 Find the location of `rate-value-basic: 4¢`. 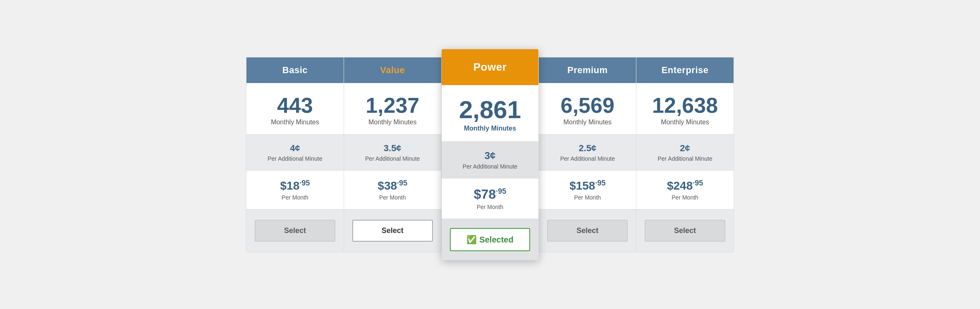

rate-value-basic: 4¢ is located at coordinates (295, 148).